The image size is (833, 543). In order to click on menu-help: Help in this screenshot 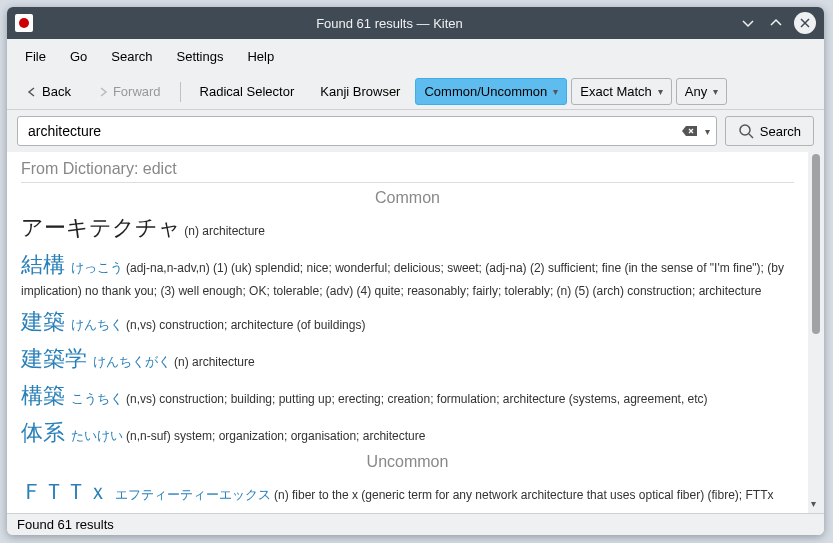, I will do `click(260, 56)`.